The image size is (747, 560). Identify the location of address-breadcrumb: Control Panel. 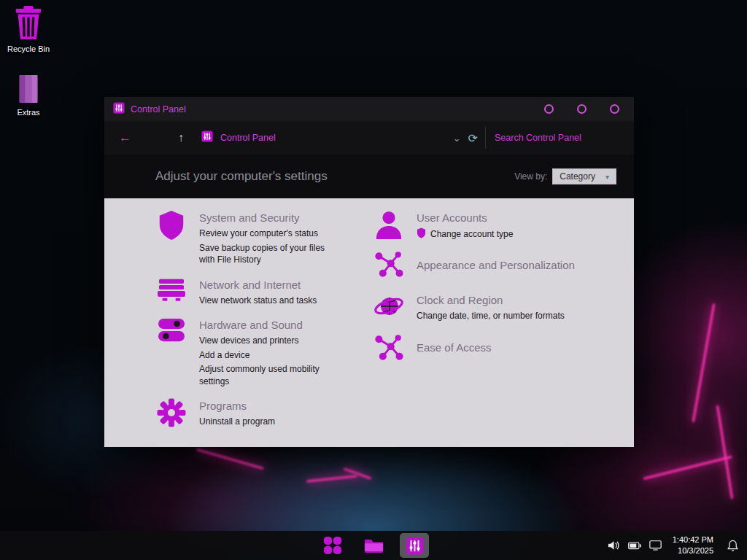
(248, 138).